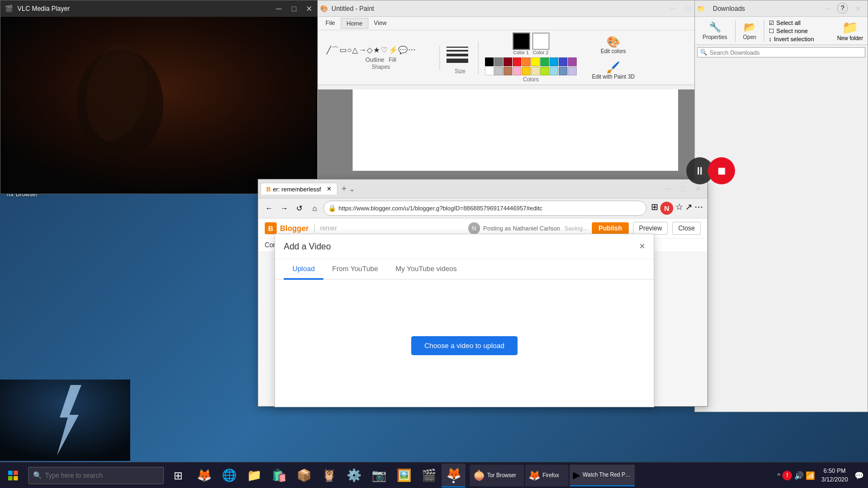  I want to click on browser-main-maximize-btn: □, so click(683, 189).